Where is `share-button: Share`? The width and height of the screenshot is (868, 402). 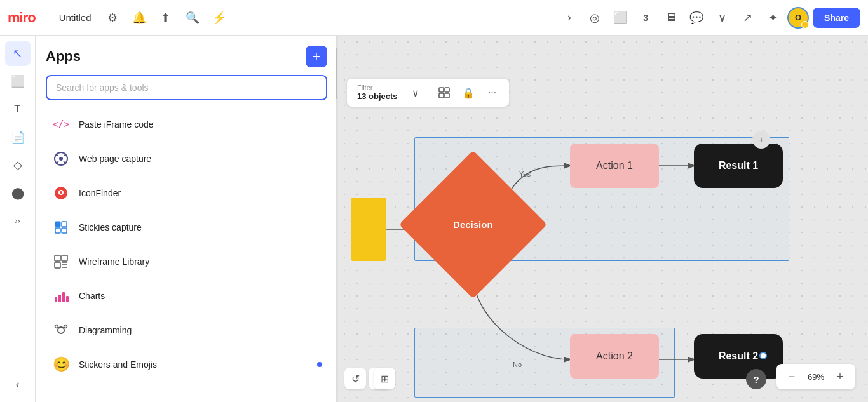 share-button: Share is located at coordinates (836, 18).